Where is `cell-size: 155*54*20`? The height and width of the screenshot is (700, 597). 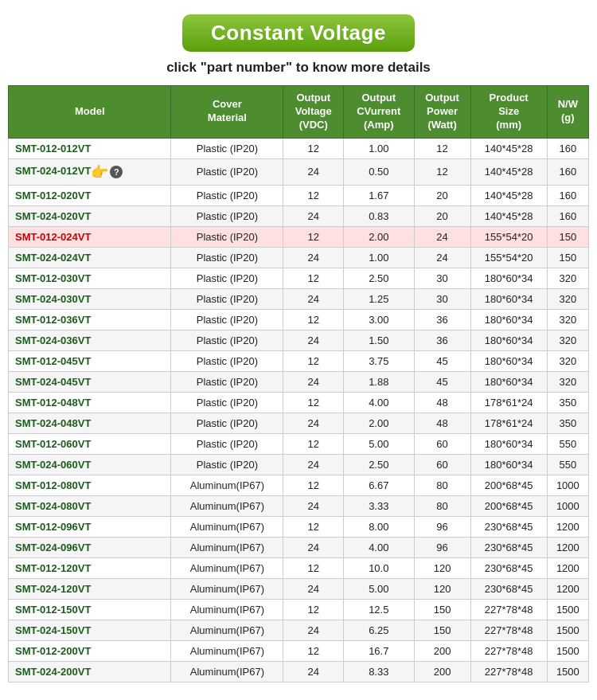
cell-size: 155*54*20 is located at coordinates (509, 237).